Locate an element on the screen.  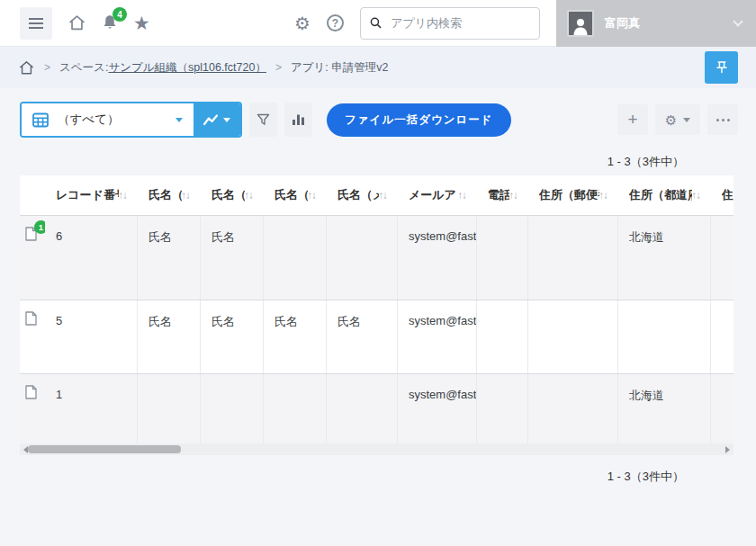
notifications-button: 4 is located at coordinates (110, 23).